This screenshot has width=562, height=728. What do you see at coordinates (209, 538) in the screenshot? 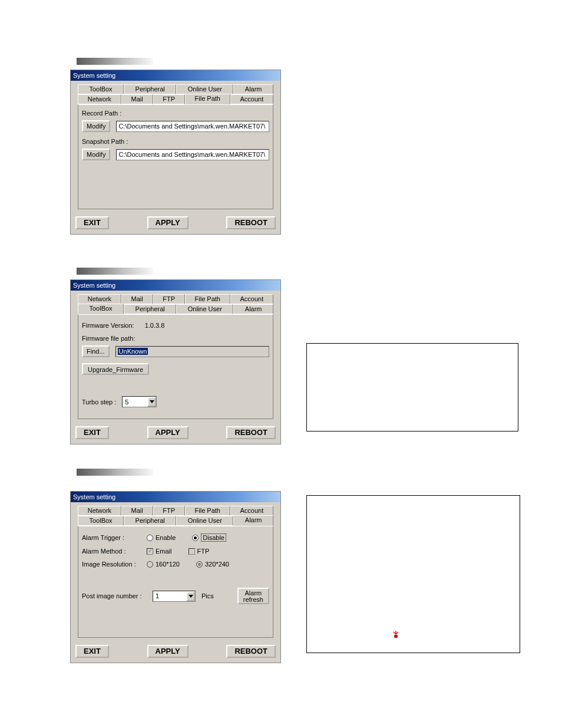
I see `radio-disable: Disable` at bounding box center [209, 538].